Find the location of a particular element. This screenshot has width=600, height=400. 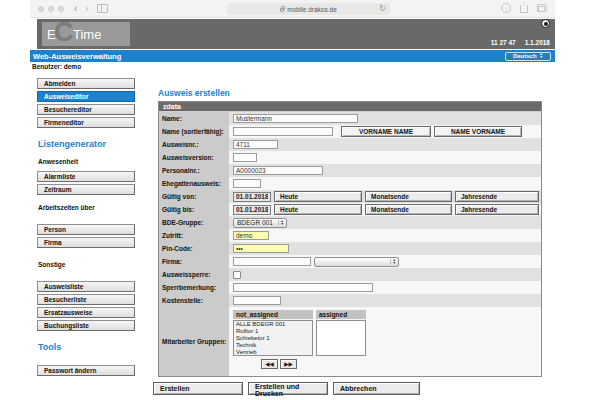

list-item: Technik is located at coordinates (273, 346).